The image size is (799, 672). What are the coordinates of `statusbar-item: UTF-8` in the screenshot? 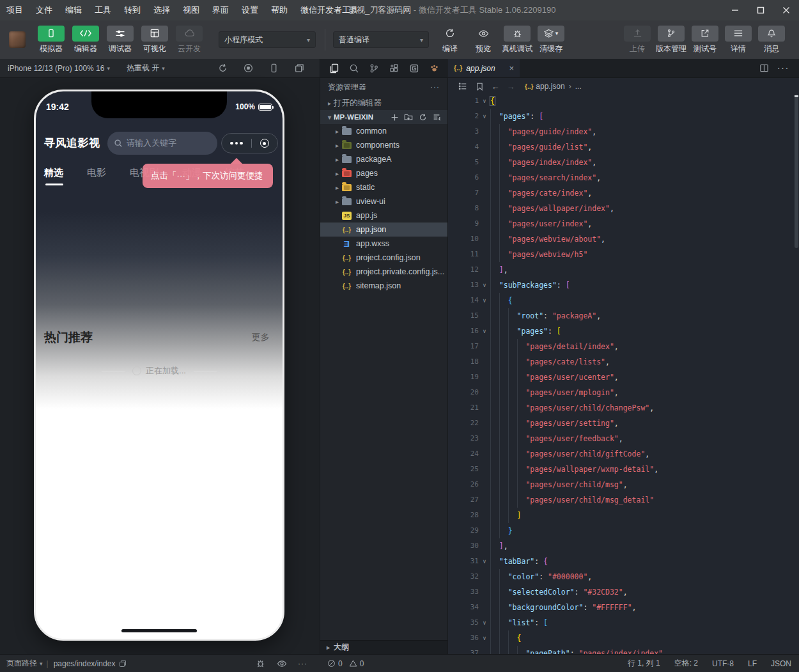 It's located at (723, 664).